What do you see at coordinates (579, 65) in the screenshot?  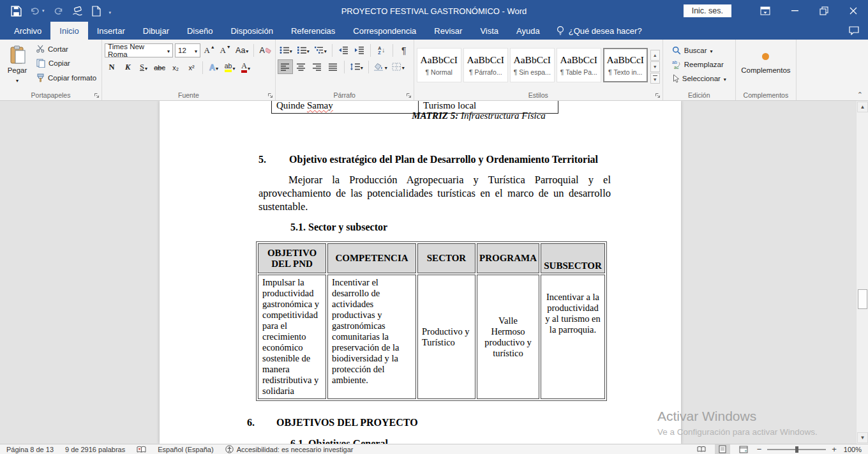 I see `style-table-paragraph: AaBbCcI ¶ Table Pa...` at bounding box center [579, 65].